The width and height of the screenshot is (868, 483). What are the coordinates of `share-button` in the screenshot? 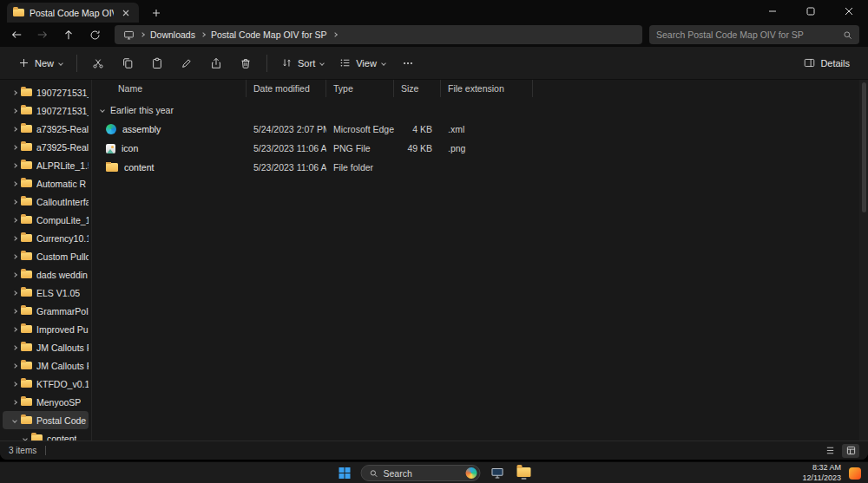 It's located at (216, 63).